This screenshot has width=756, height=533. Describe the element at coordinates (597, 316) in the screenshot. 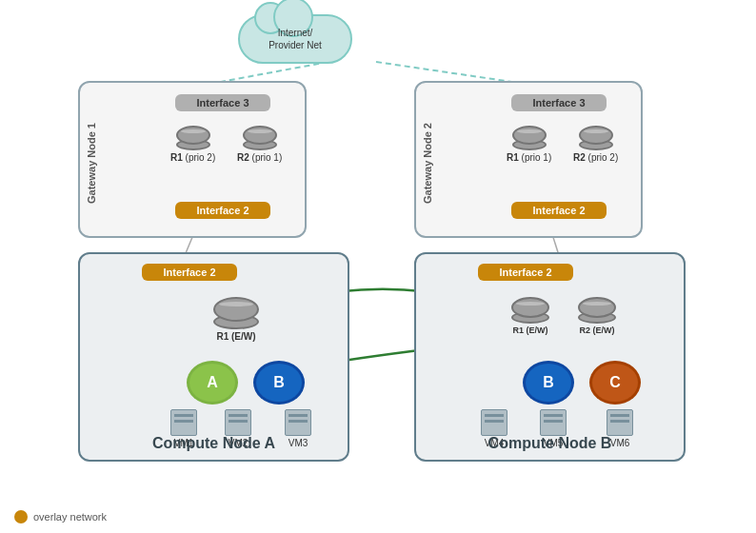

I see `compute-b-r2-router: R2 (E/W)` at that location.